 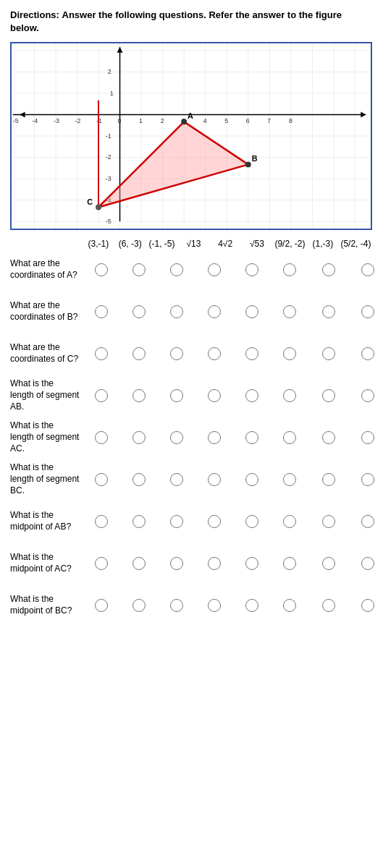 I want to click on radio-q2-c7, so click(x=329, y=312).